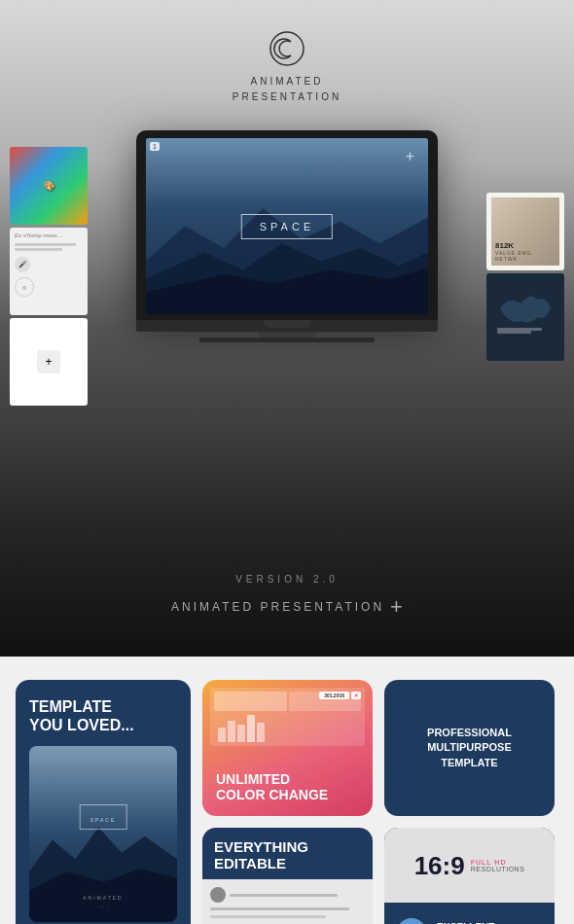  What do you see at coordinates (287, 580) in the screenshot?
I see `version-label: VERSION 2.0` at bounding box center [287, 580].